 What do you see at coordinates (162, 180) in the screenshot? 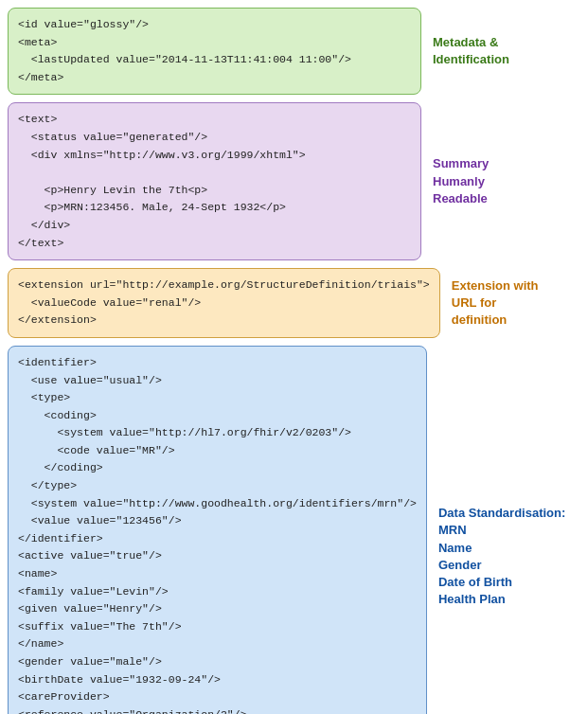
I see `code-text-summary: <text> <status value="generated"/> <div …` at bounding box center [162, 180].